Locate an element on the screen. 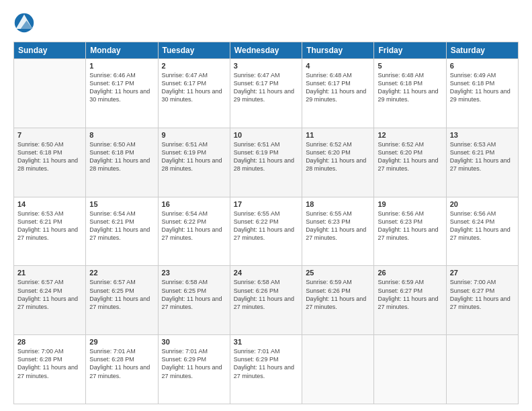  calendar-cell: 30Sunrise: 7:01 AMSunset: 6:29 PMDayligh… is located at coordinates (193, 369).